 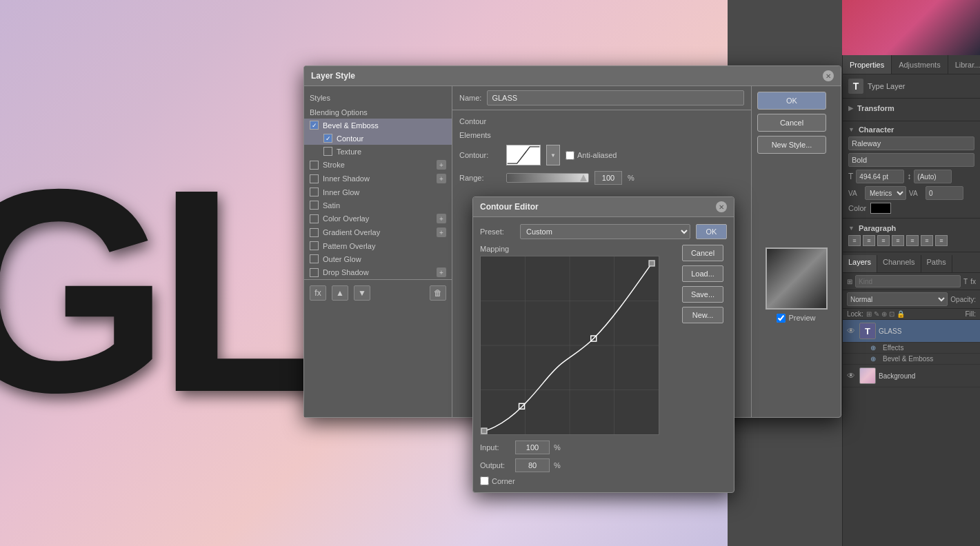 I want to click on satin-item: Satin, so click(x=378, y=205).